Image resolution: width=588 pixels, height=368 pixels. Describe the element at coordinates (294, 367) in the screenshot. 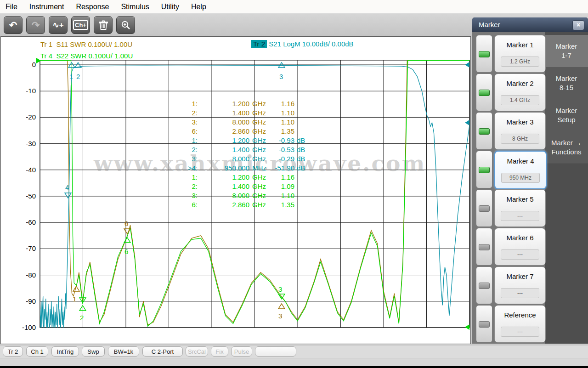

I see `bottom-black-bar` at that location.